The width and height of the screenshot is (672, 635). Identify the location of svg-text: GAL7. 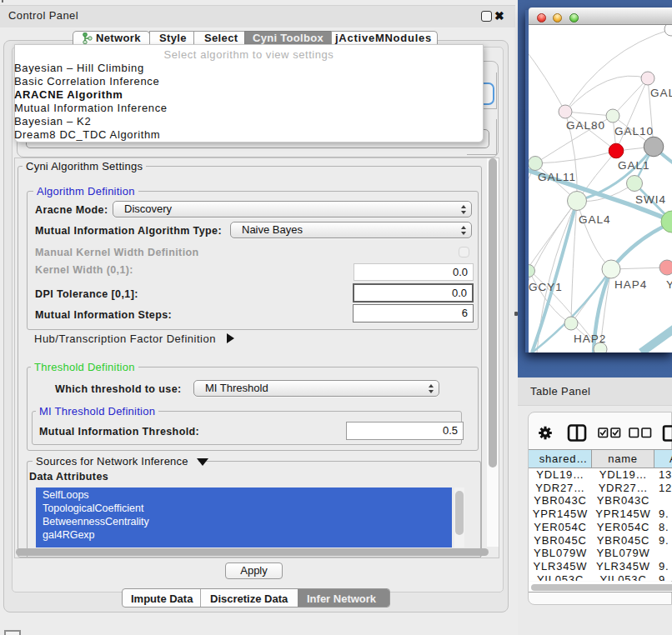
(661, 93).